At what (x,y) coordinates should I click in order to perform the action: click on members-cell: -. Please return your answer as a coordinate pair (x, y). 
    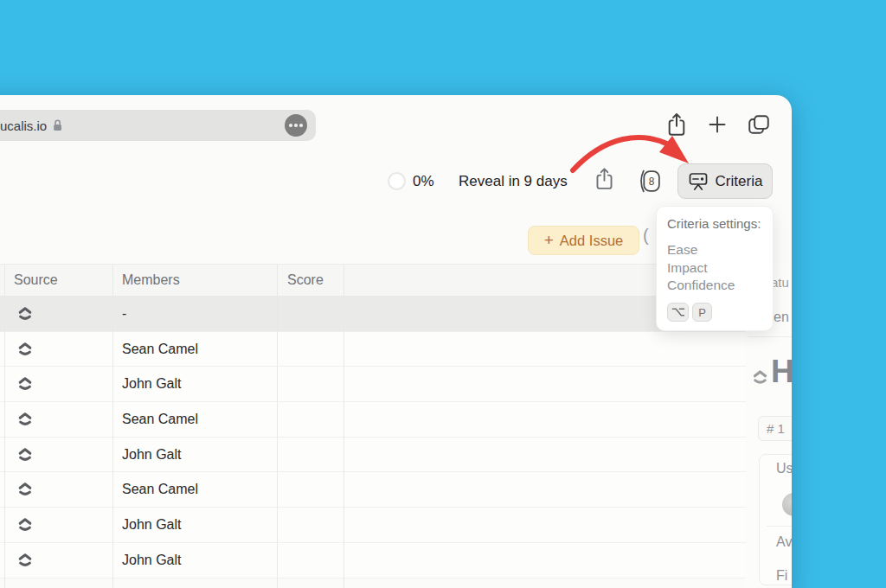
    Looking at the image, I should click on (195, 314).